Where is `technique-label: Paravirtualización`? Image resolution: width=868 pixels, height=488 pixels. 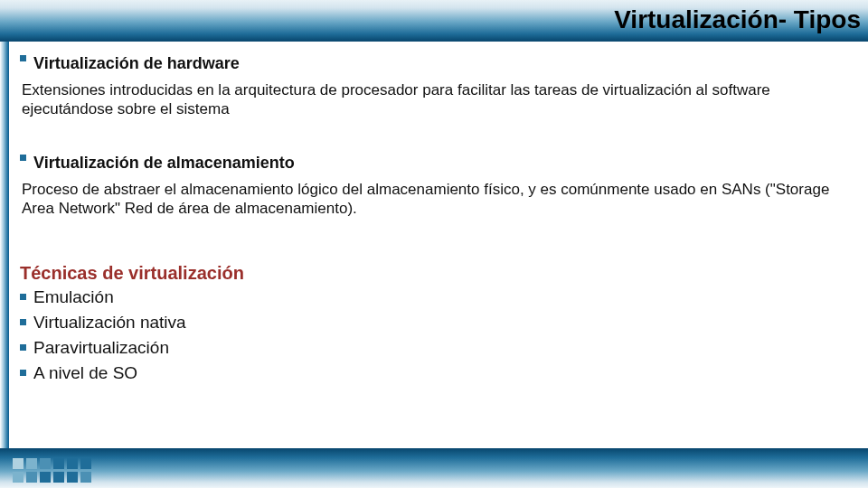
technique-label: Paravirtualización is located at coordinates (101, 348).